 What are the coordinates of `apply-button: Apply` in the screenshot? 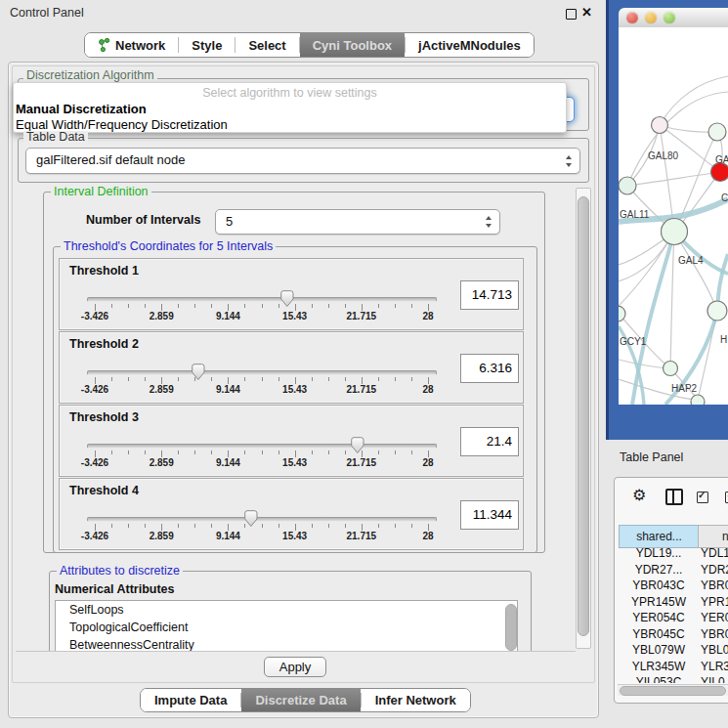 It's located at (295, 666).